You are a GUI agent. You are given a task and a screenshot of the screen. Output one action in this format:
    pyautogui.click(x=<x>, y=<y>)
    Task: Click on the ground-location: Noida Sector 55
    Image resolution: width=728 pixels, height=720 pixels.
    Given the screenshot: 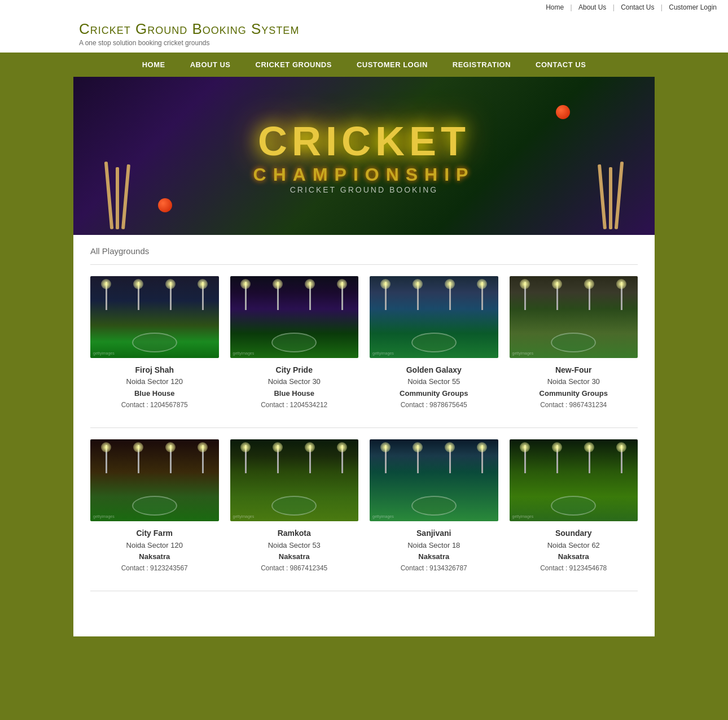 What is the action you would take?
    pyautogui.click(x=434, y=382)
    